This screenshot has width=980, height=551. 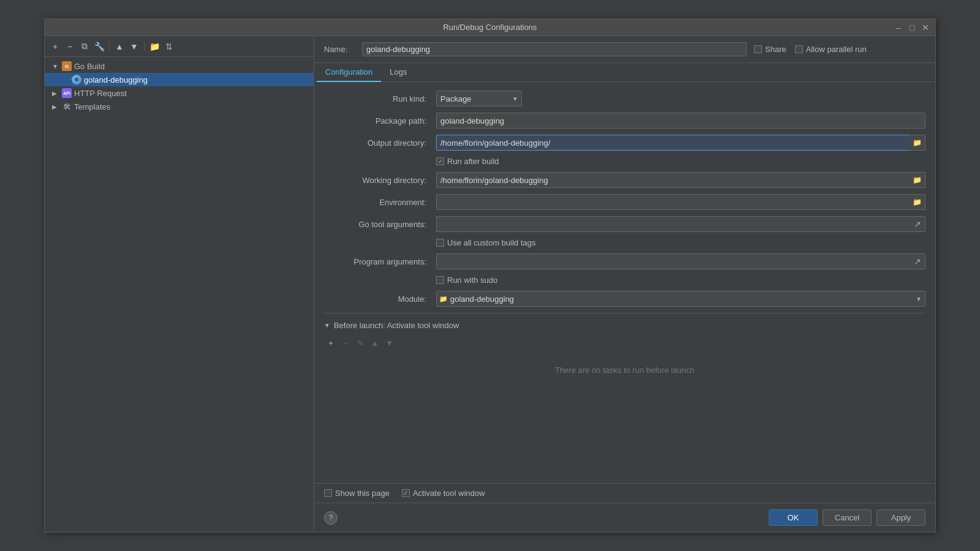 What do you see at coordinates (793, 518) in the screenshot?
I see `ok-button: OK` at bounding box center [793, 518].